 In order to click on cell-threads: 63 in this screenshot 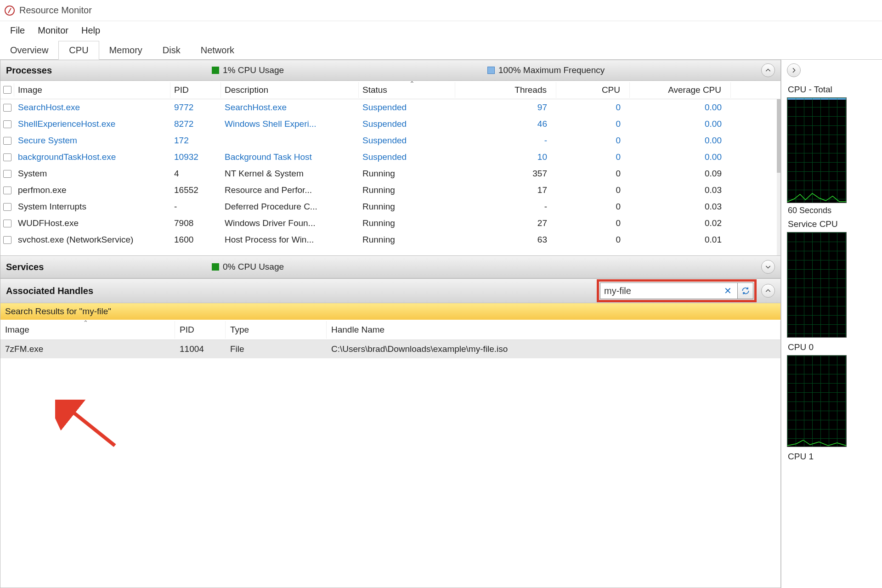, I will do `click(506, 240)`.